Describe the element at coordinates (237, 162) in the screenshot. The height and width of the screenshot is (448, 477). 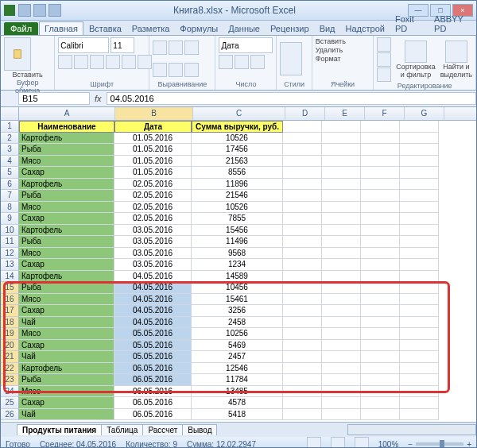
I see `cell: 21563` at that location.